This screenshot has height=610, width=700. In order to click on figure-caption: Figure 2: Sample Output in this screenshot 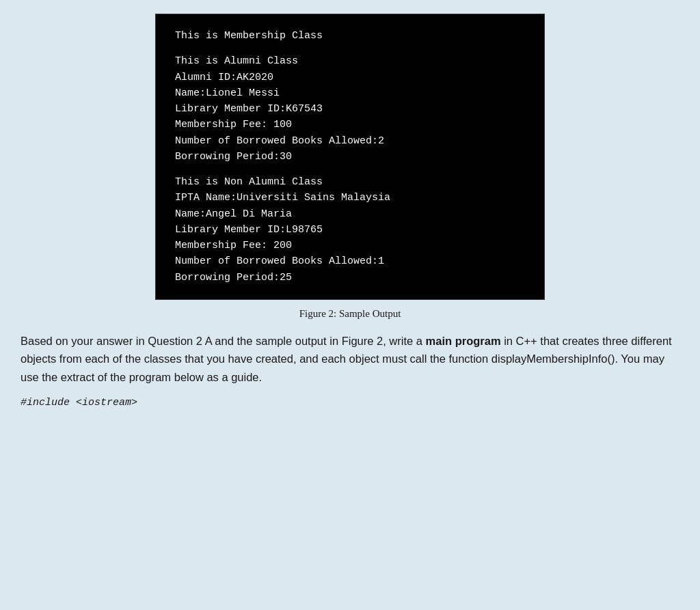, I will do `click(350, 314)`.